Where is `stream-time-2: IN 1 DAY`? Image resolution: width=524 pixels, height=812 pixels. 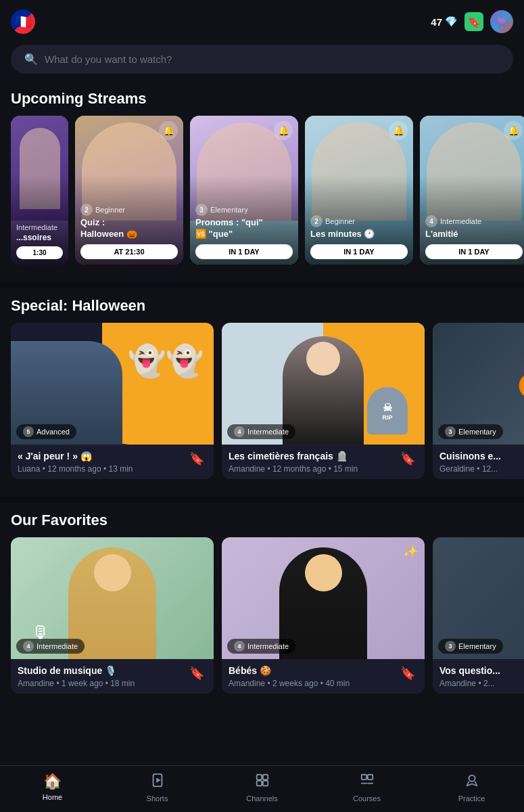 stream-time-2: IN 1 DAY is located at coordinates (244, 252).